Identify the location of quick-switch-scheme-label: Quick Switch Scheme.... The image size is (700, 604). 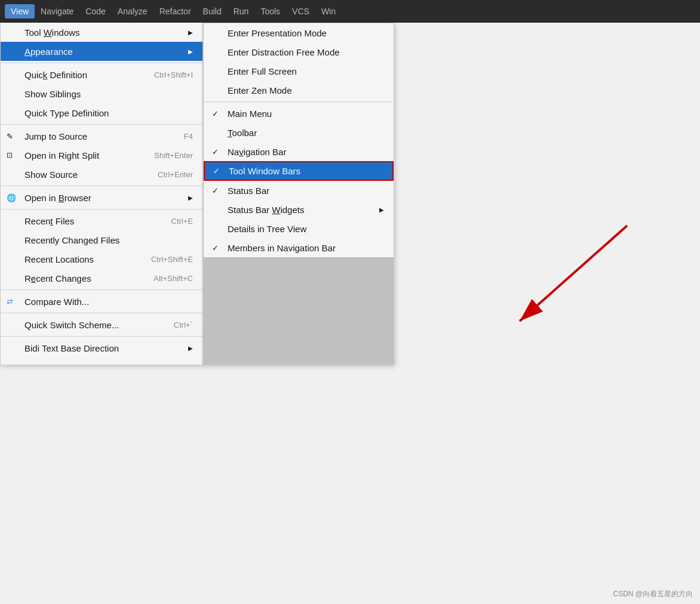
(72, 325).